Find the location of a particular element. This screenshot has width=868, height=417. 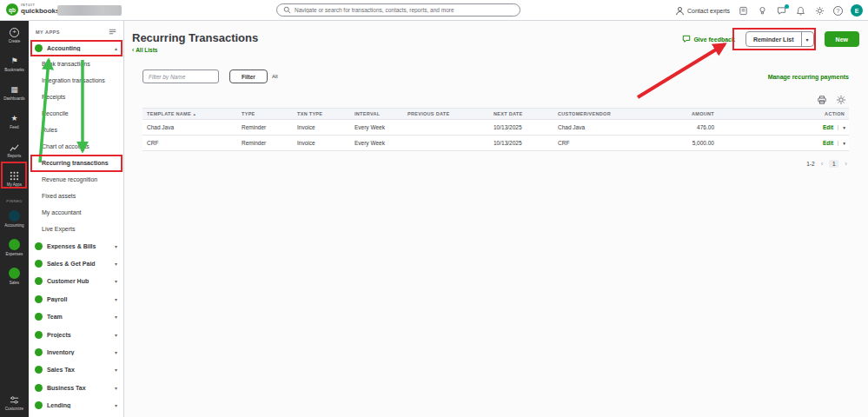

sidebar-item-recurring-transactions: Recurring transactions is located at coordinates (76, 163).